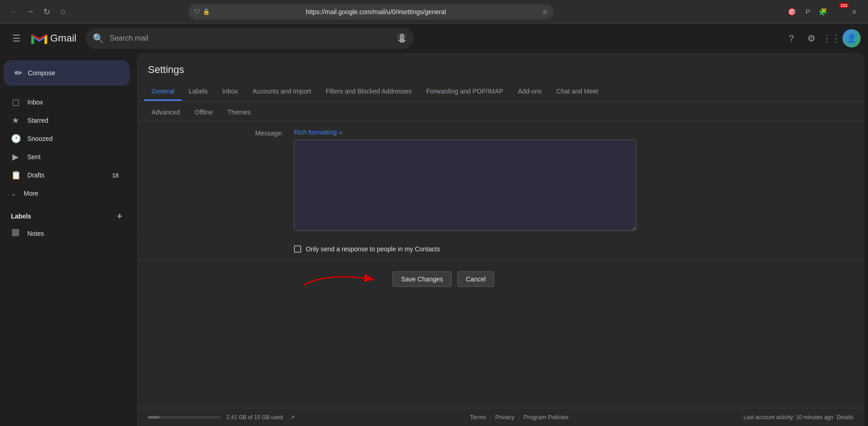  Describe the element at coordinates (66, 175) in the screenshot. I see `sidebar-item-drafts-label: Drafts` at that location.